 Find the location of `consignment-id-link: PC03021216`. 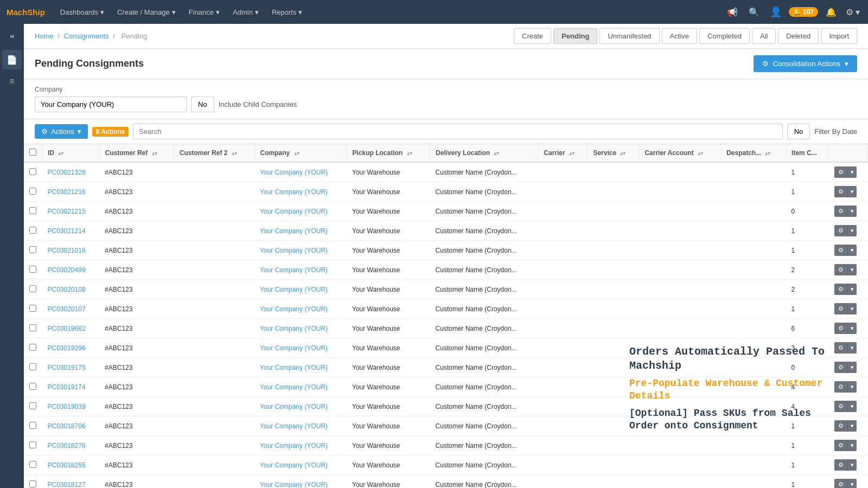

consignment-id-link: PC03021216 is located at coordinates (67, 192).